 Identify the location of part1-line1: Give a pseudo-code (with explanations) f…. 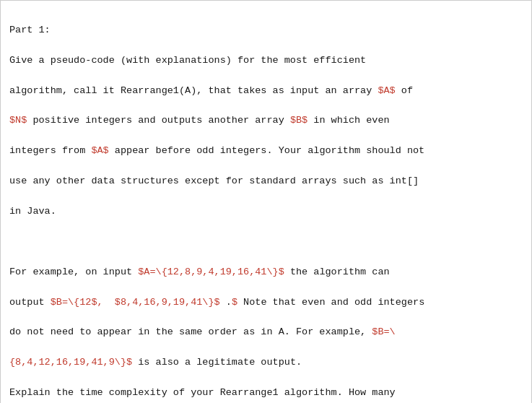
(188, 61).